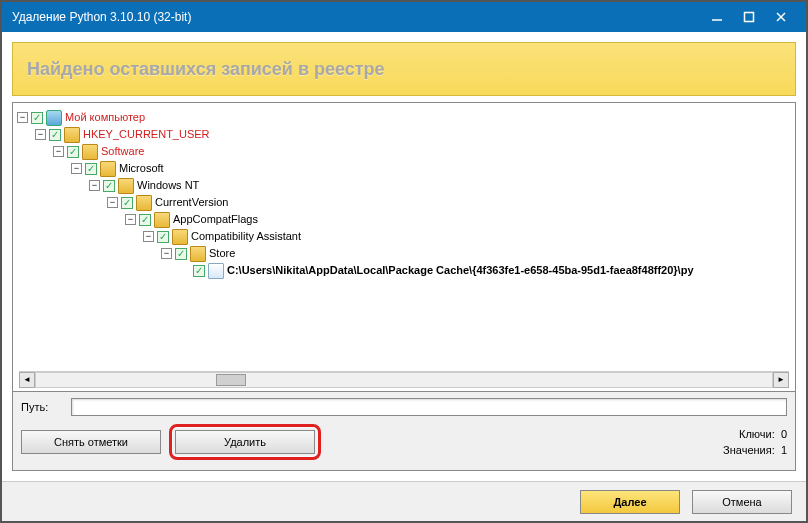 The image size is (808, 523). What do you see at coordinates (91, 442) in the screenshot?
I see `uncheck-all-button: Снять отметки` at bounding box center [91, 442].